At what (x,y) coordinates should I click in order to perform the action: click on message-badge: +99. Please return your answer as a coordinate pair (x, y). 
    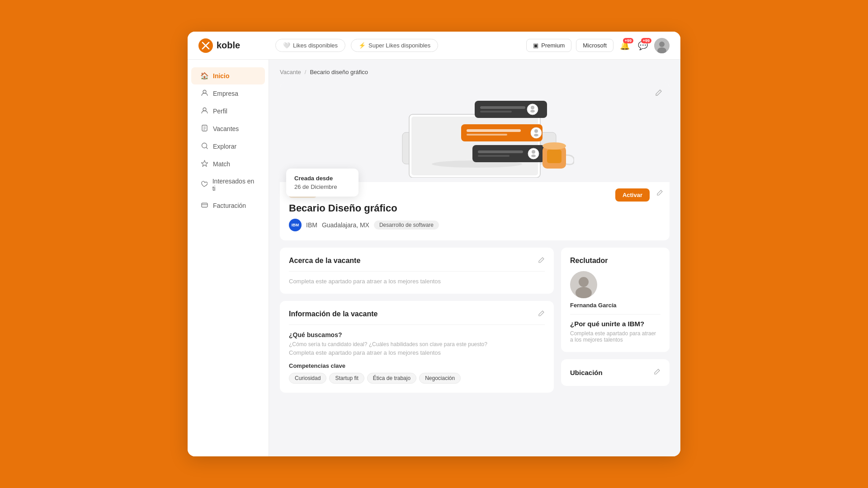
    Looking at the image, I should click on (646, 41).